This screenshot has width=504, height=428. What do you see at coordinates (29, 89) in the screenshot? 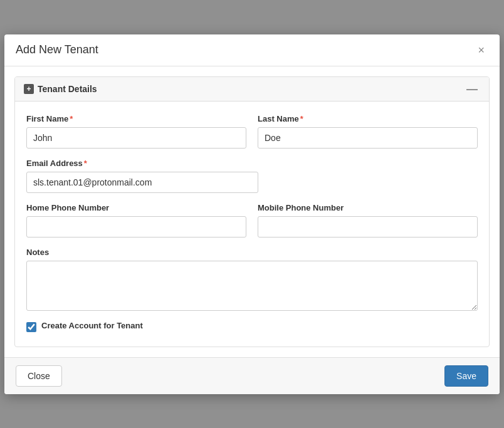
I see `section-expand-icon: +` at bounding box center [29, 89].